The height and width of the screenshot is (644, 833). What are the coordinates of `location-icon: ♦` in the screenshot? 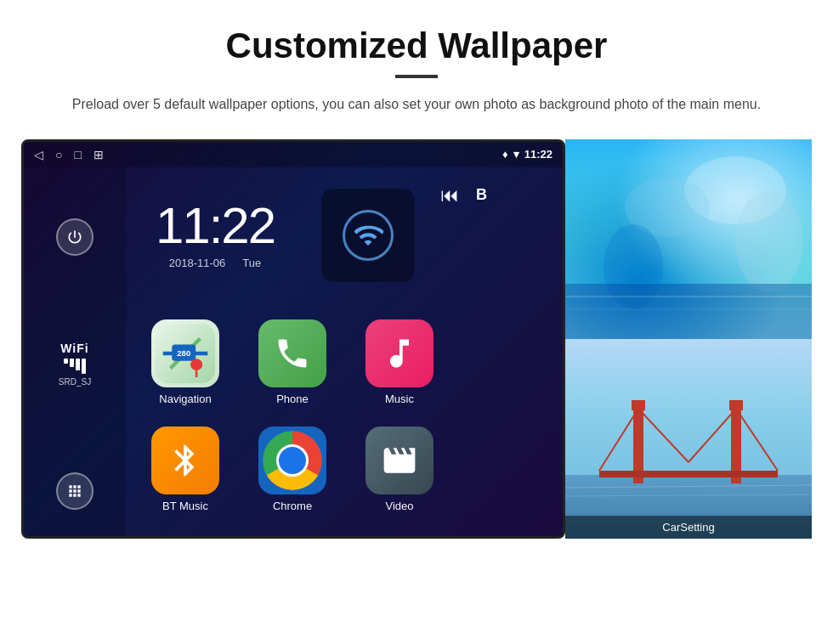 It's located at (505, 155).